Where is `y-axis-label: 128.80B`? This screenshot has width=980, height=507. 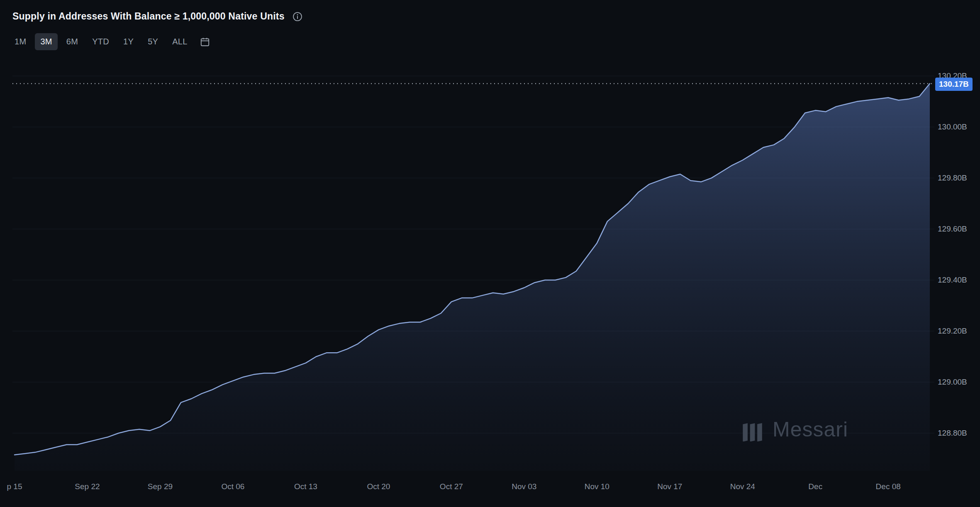 y-axis-label: 128.80B is located at coordinates (958, 433).